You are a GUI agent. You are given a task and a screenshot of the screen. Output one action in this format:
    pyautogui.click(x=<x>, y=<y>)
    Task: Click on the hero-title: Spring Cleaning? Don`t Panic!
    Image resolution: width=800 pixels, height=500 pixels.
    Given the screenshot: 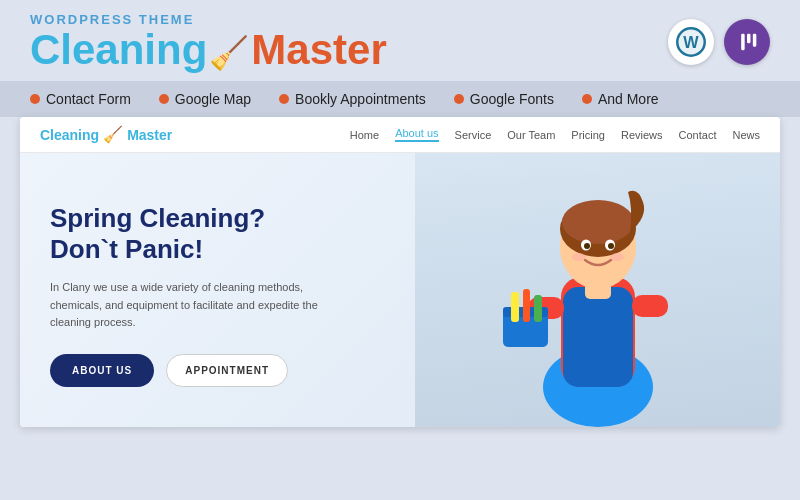 What is the action you would take?
    pyautogui.click(x=229, y=234)
    